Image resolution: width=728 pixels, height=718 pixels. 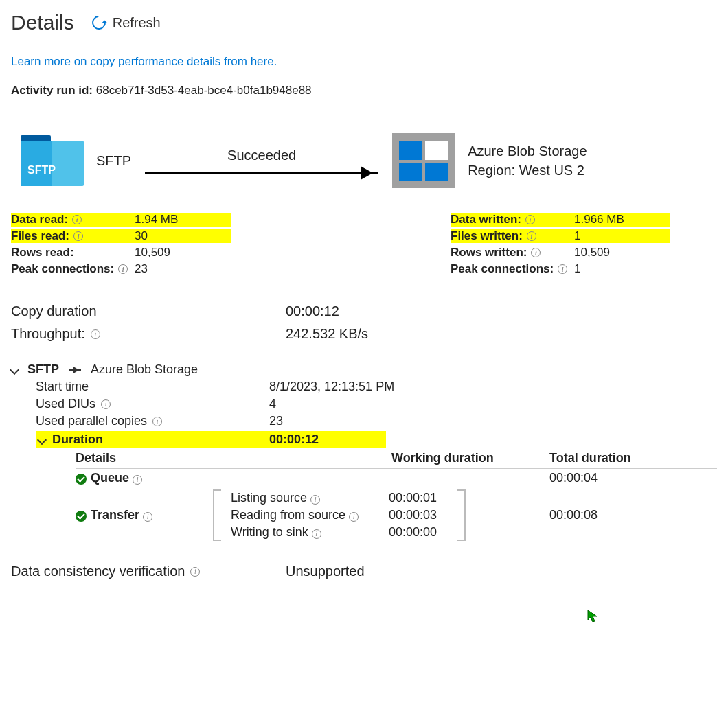 What do you see at coordinates (204, 91) in the screenshot?
I see `run-id-value: 68ceb71f-3d53-4eab-bce4-b0fa1b948e88` at bounding box center [204, 91].